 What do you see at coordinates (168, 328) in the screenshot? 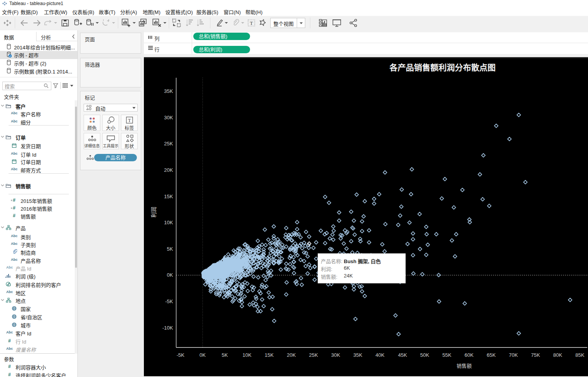
I see `svg-text: -10K` at bounding box center [168, 328].